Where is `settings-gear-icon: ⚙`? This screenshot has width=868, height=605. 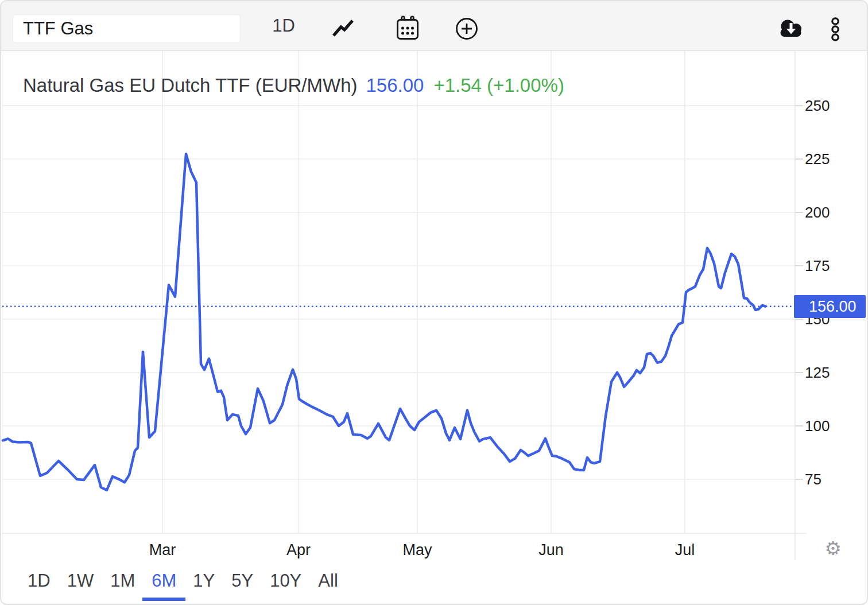
settings-gear-icon: ⚙ is located at coordinates (833, 548).